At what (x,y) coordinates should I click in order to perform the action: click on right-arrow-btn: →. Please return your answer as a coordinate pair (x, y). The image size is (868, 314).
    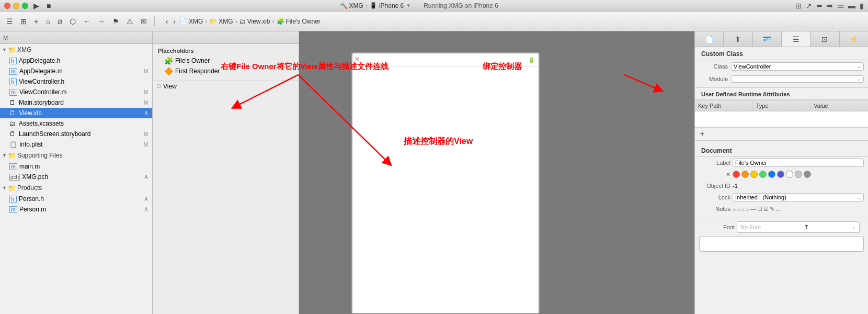
    Looking at the image, I should click on (101, 21).